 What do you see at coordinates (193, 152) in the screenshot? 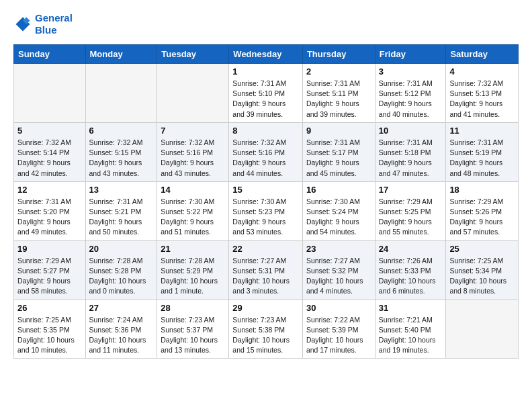
I see `day-cell: 7Sunrise: 7:32 AM Sunset: 5:16 PM Daylig…` at bounding box center [193, 152].